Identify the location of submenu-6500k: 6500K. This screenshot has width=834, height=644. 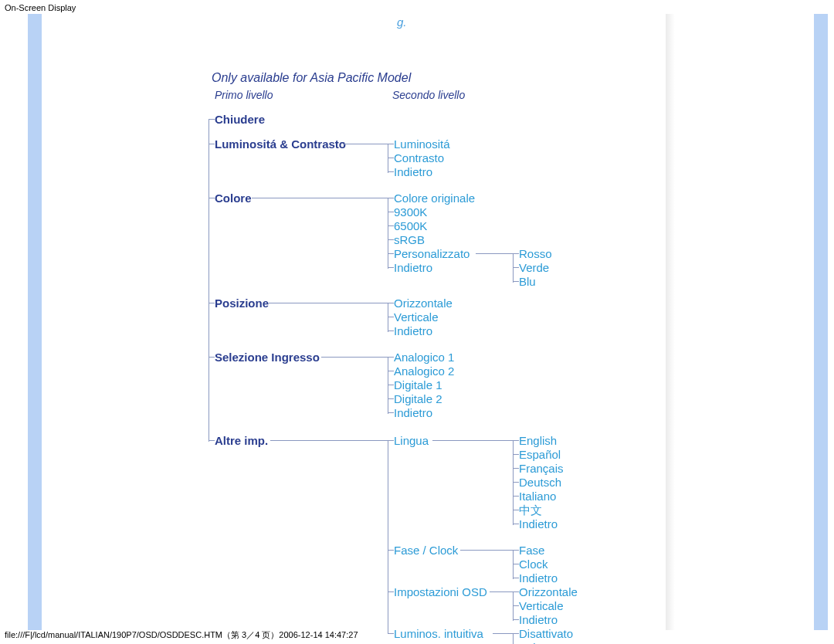
(411, 225).